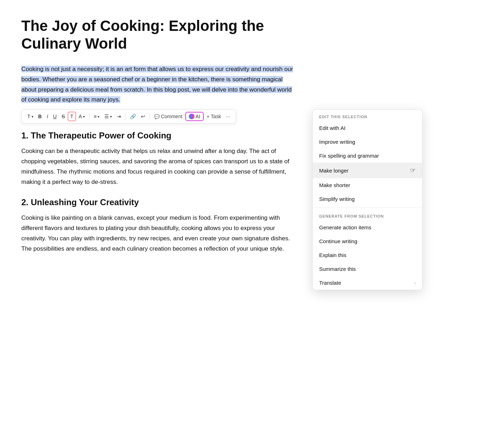  Describe the element at coordinates (97, 116) in the screenshot. I see `align-button: ≡ ▾` at that location.